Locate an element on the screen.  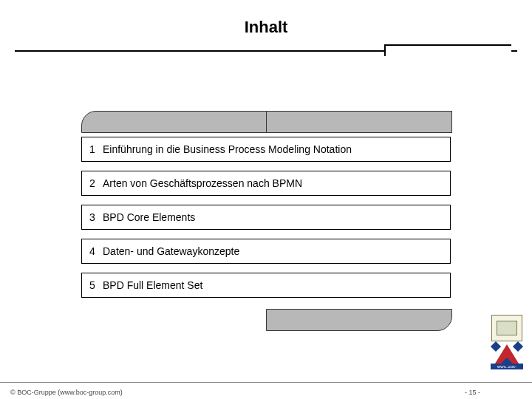
toc-item: 2 Arten von Geschäftsprozessen nach BPMN is located at coordinates (266, 183).